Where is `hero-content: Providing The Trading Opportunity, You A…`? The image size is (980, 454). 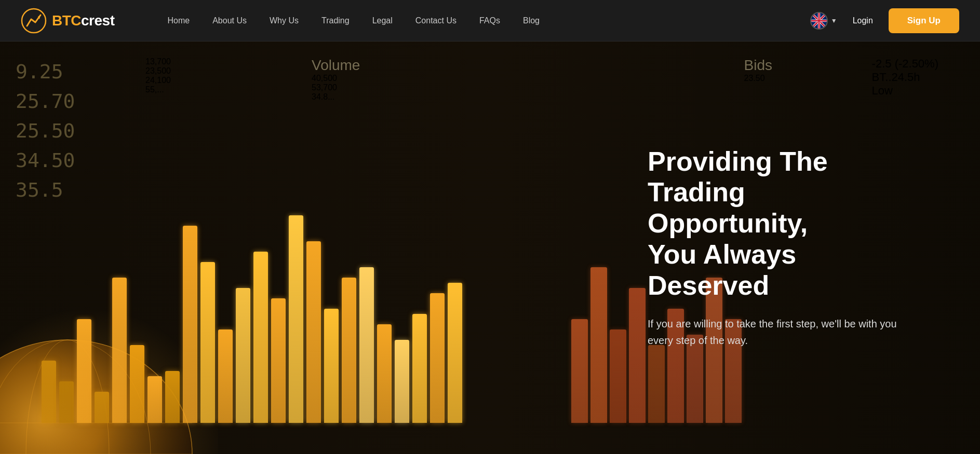
hero-content: Providing The Trading Opportunity, You A… is located at coordinates (783, 247).